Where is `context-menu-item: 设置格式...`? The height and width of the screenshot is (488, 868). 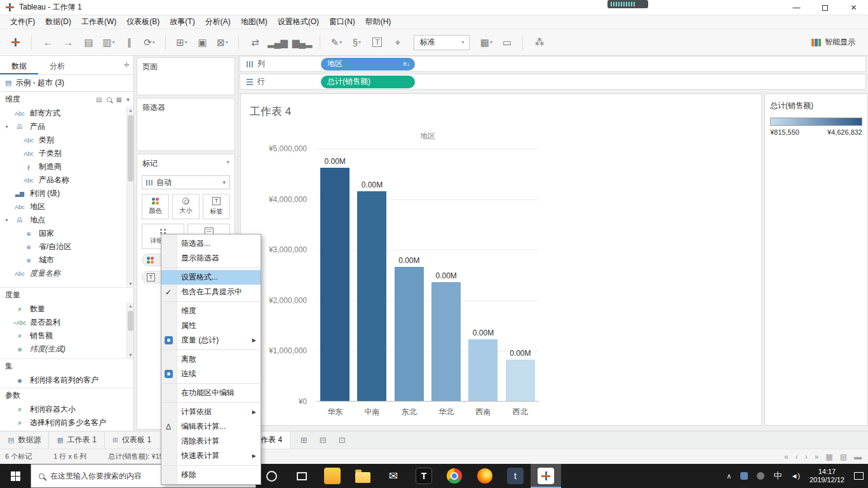 context-menu-item: 设置格式... is located at coordinates (211, 277).